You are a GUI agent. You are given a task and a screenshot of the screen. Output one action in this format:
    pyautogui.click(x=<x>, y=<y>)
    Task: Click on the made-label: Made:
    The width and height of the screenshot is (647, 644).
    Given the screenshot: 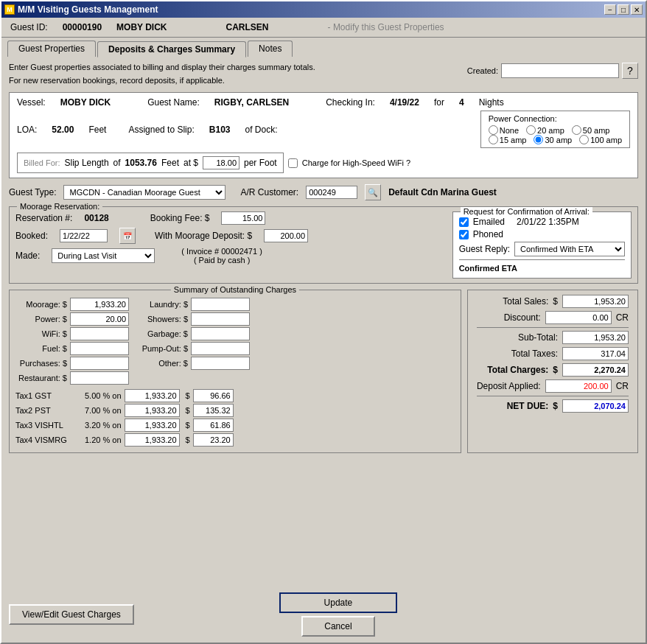 What is the action you would take?
    pyautogui.click(x=28, y=256)
    